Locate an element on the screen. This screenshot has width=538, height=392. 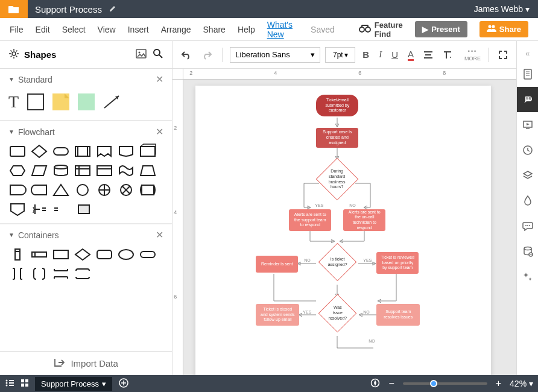
collapse-rail-button: « is located at coordinates (528, 53).